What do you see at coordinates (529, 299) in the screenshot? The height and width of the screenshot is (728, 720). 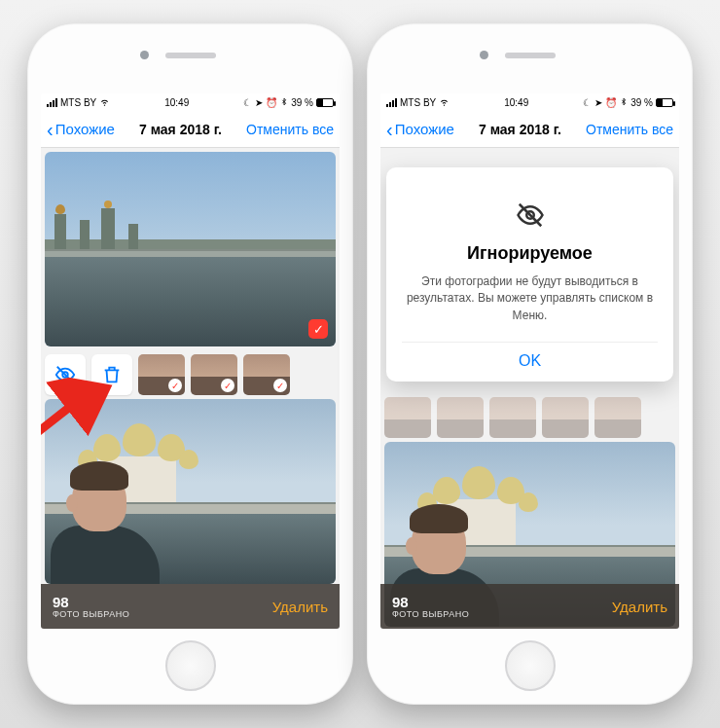 I see `modal-body: Эти фотографии не будут выводиться в рез…` at bounding box center [529, 299].